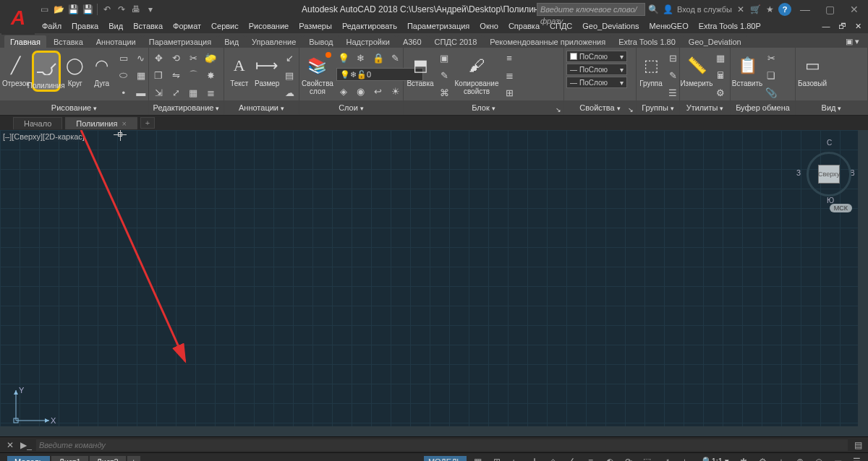 This screenshot has width=868, height=461. I want to click on ribbon-collapse-button: ▣ ▾, so click(852, 41).